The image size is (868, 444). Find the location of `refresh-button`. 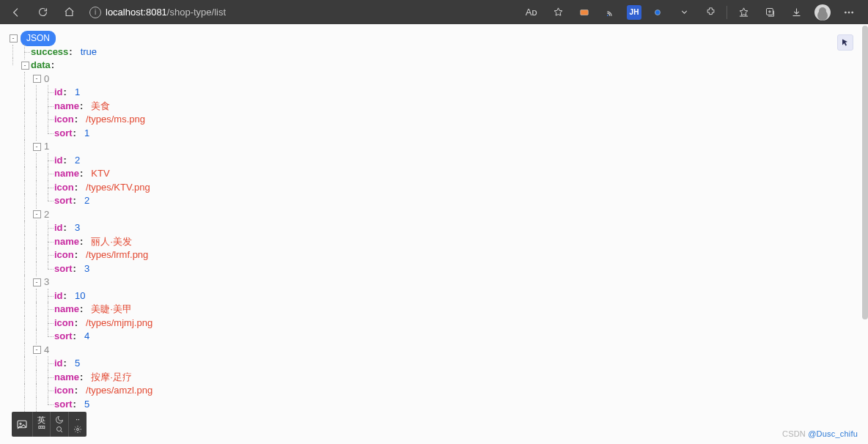

refresh-button is located at coordinates (43, 12).